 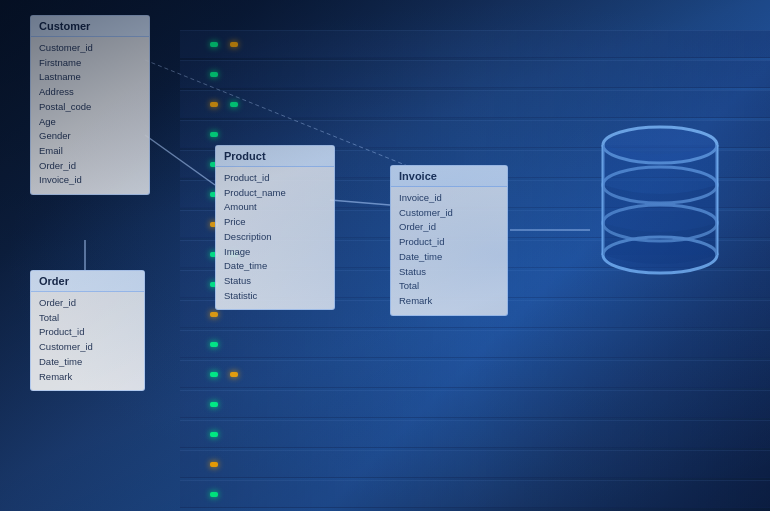 I want to click on product-table-fields: Product_id Product_name Amount Price Des…, so click(x=275, y=238).